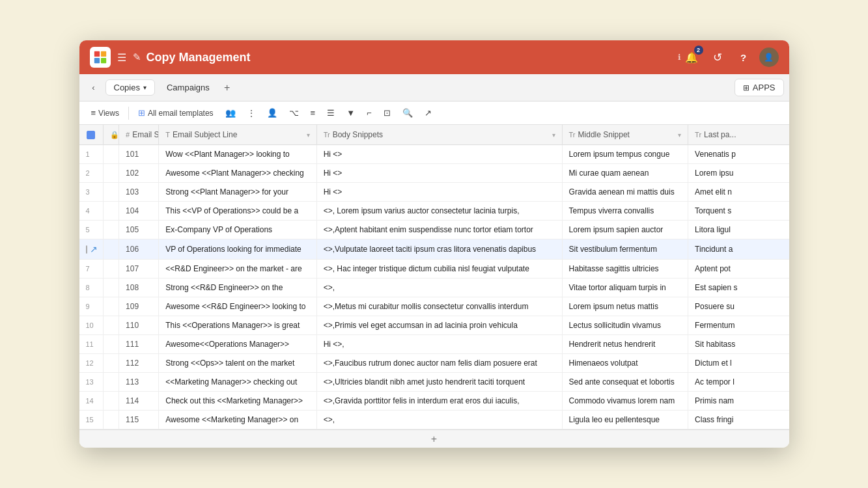  What do you see at coordinates (188, 87) in the screenshot?
I see `tab-campaigns: Campaigns` at bounding box center [188, 87].